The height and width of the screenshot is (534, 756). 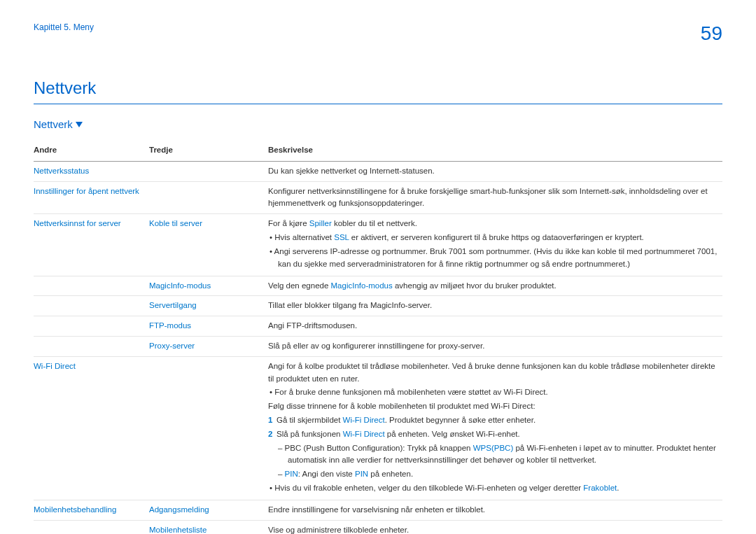 What do you see at coordinates (496, 197) in the screenshot?
I see `cell-desc: Konfigurer nettverksinnstillingene for å…` at bounding box center [496, 197].